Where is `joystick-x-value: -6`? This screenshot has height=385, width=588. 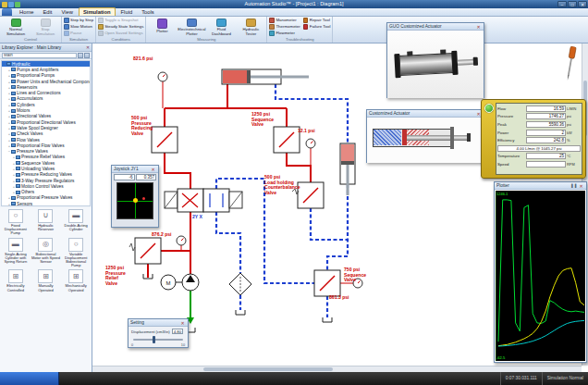 joystick-x-value: -6 is located at coordinates (124, 178).